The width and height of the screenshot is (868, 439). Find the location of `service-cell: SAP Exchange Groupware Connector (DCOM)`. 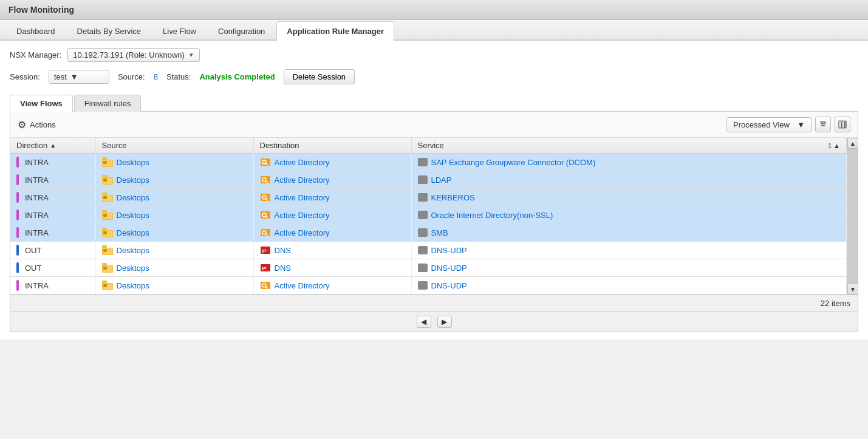

service-cell: SAP Exchange Groupware Connector (DCOM) is located at coordinates (629, 163).